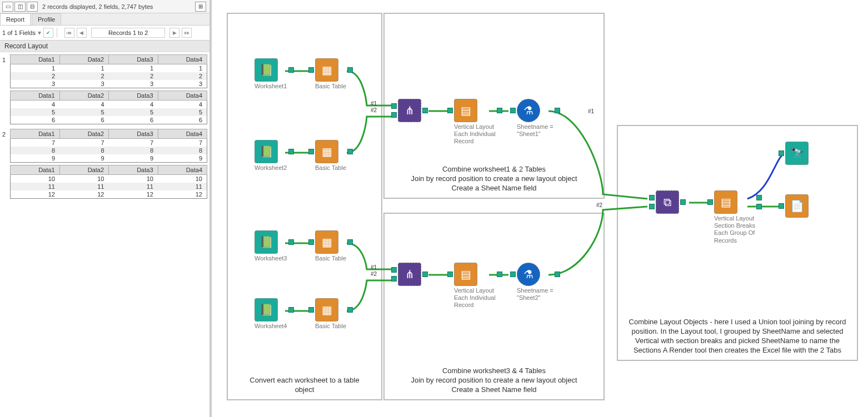 This screenshot has width=868, height=417. Describe the element at coordinates (266, 152) in the screenshot. I see `text-input-icon: 📗` at that location.